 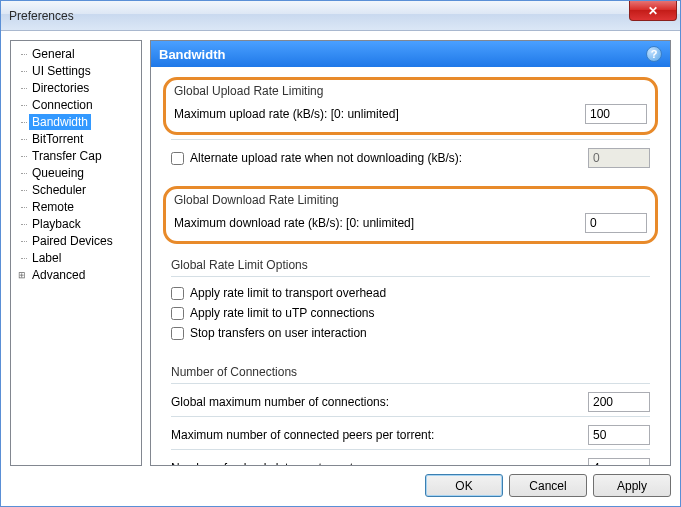 What do you see at coordinates (76, 240) in the screenshot?
I see `tree-item-paired-devices: Paired Devices` at bounding box center [76, 240].